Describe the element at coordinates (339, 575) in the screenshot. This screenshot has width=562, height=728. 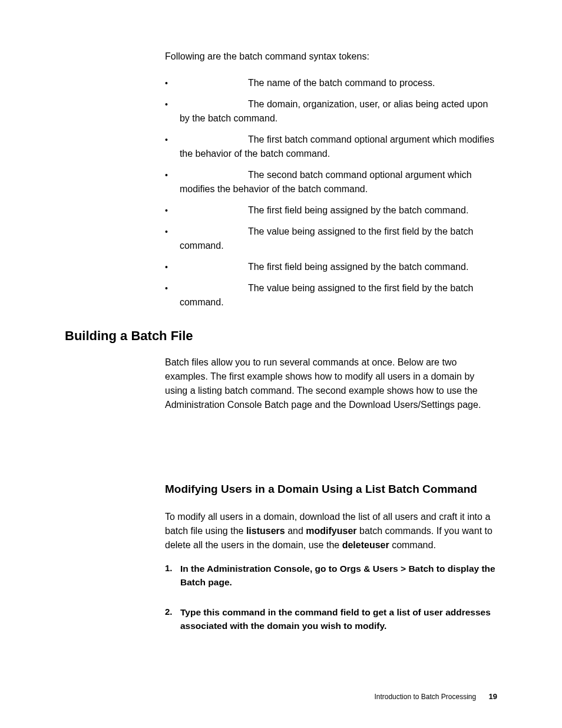
I see `step-text: In the Administration Console, go to Org…` at that location.